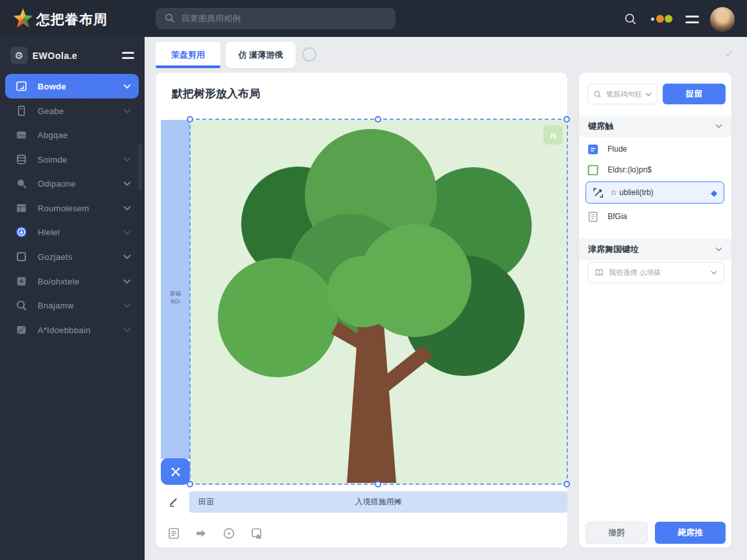  What do you see at coordinates (655, 249) in the screenshot?
I see `options-section-header: 津席舞国键垃` at bounding box center [655, 249].